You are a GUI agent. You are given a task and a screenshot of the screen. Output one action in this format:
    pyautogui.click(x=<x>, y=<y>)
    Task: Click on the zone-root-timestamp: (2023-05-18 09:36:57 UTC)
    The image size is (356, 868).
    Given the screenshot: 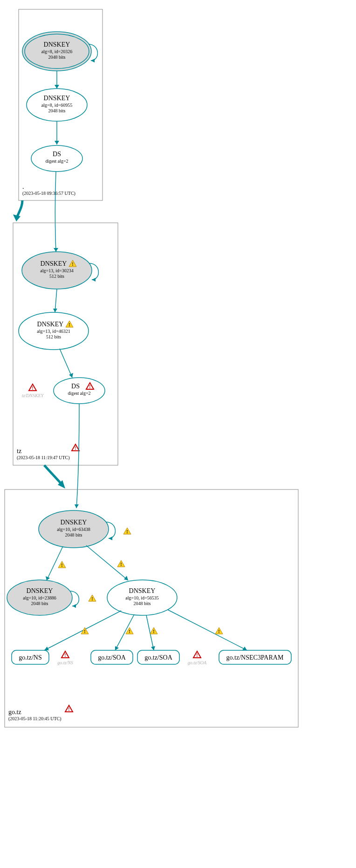 What is the action you would take?
    pyautogui.click(x=49, y=193)
    